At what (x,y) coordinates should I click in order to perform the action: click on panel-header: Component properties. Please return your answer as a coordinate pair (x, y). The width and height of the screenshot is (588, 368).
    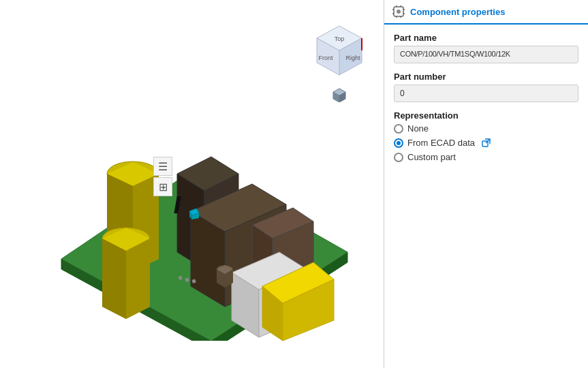
    Looking at the image, I should click on (486, 12).